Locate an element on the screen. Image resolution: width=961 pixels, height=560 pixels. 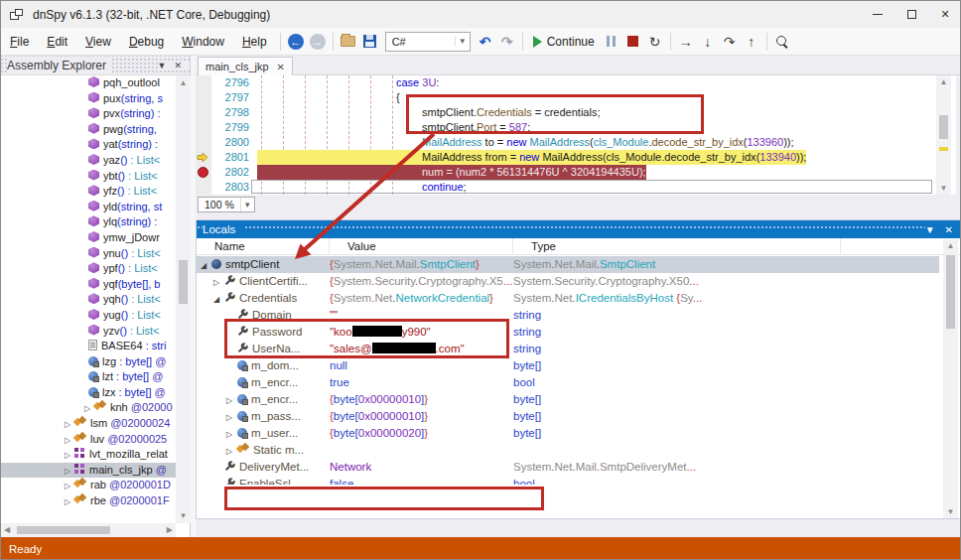
locals-row: ▷m_user...{byte[0x00000020]}byte[] is located at coordinates (568, 433).